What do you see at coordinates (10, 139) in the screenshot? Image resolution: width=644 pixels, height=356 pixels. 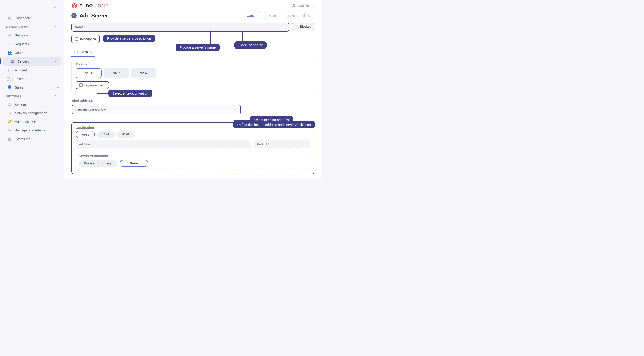 I see `calendar-icon: ▦` at bounding box center [10, 139].